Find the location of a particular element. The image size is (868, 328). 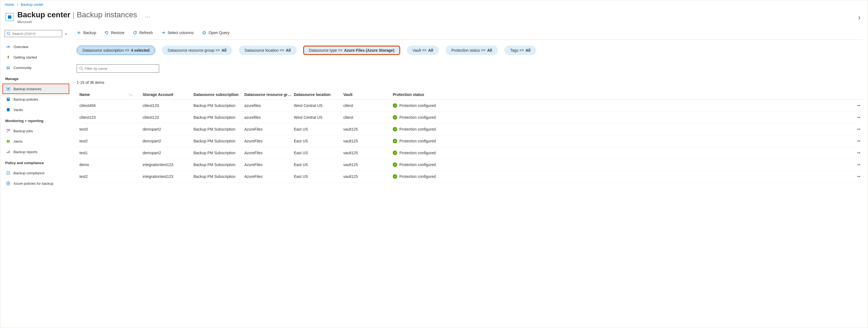

sort-icon: ↑↓ is located at coordinates (136, 94).